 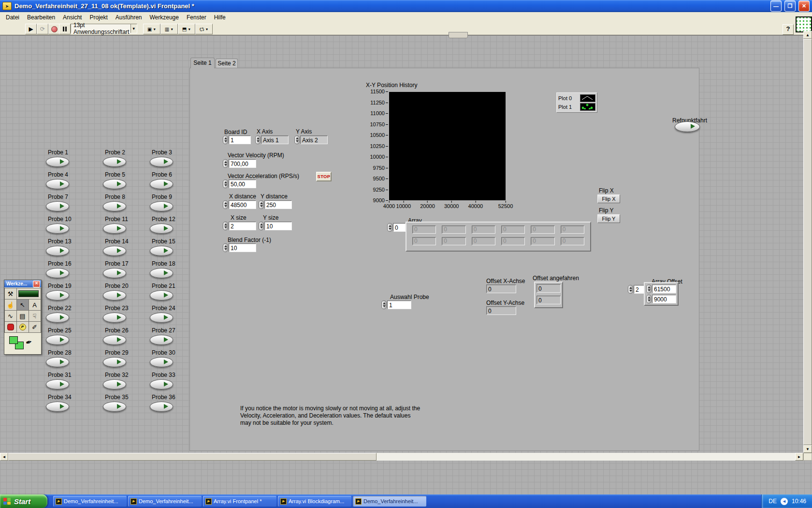 What do you see at coordinates (577, 98) in the screenshot?
I see `legend-item-plot0: Plot 0` at bounding box center [577, 98].